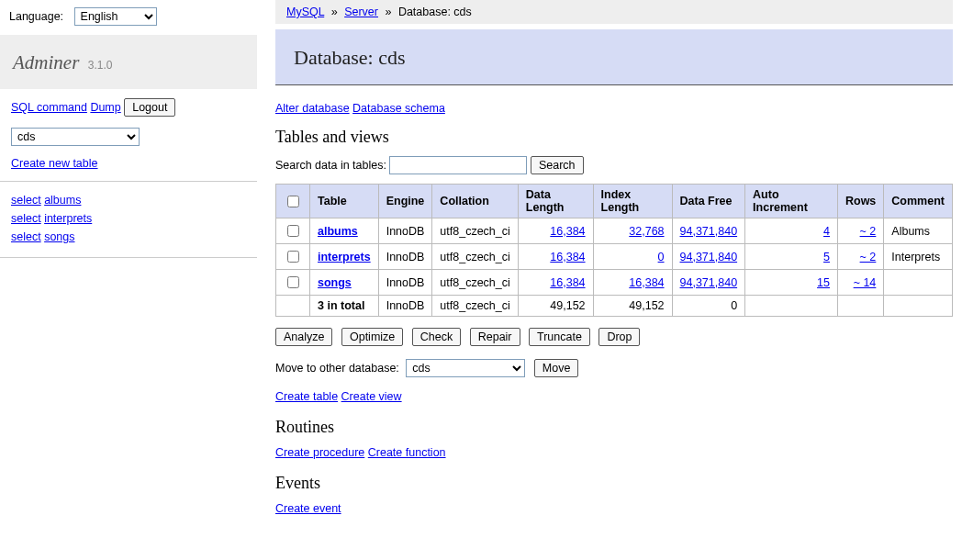 This screenshot has width=962, height=560. Describe the element at coordinates (105, 107) in the screenshot. I see `dump-link: Dump` at that location.